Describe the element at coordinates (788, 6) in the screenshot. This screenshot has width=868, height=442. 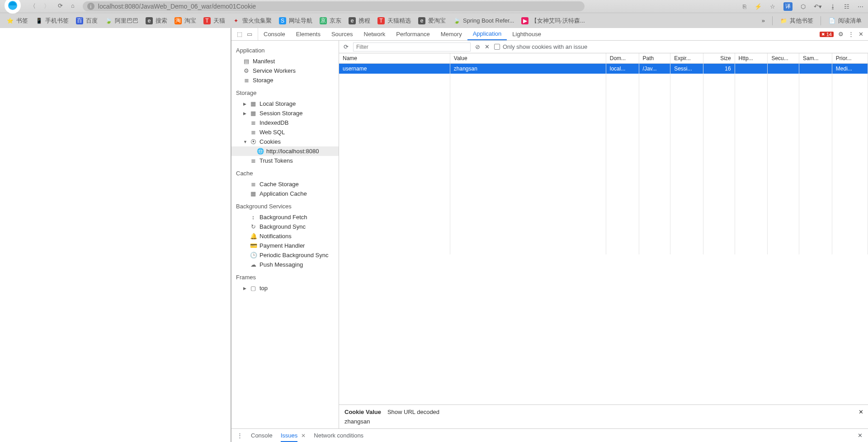
I see `translate-button: 译` at that location.